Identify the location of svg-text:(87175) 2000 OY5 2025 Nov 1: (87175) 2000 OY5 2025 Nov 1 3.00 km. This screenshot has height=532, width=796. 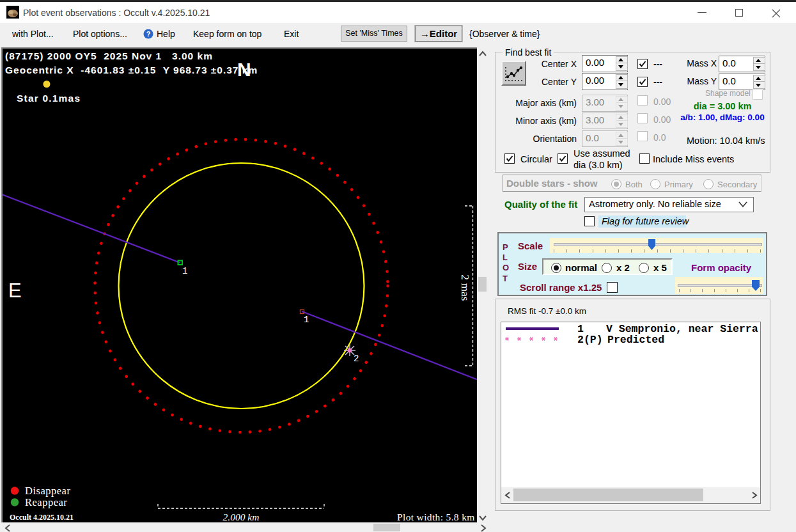
(109, 56).